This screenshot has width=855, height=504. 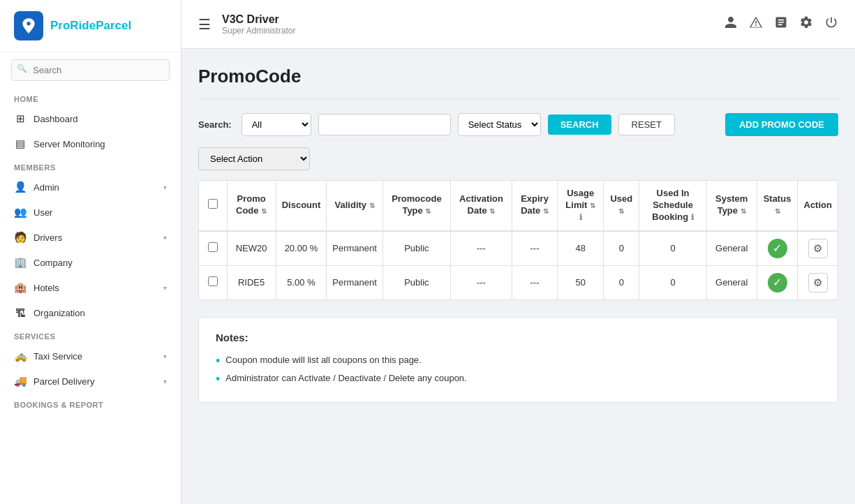 What do you see at coordinates (205, 24) in the screenshot?
I see `menu-icon: ☰` at bounding box center [205, 24].